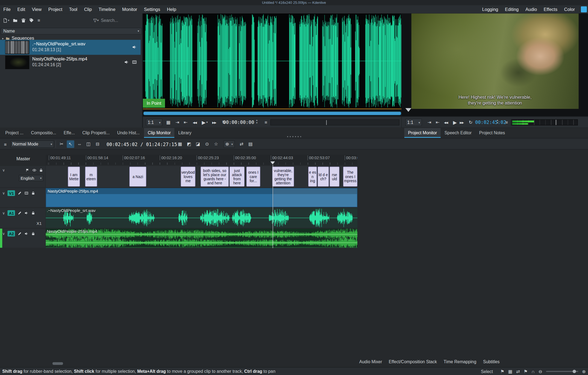  Describe the element at coordinates (97, 144) in the screenshot. I see `ripple-tool-button: ⊟` at that location.